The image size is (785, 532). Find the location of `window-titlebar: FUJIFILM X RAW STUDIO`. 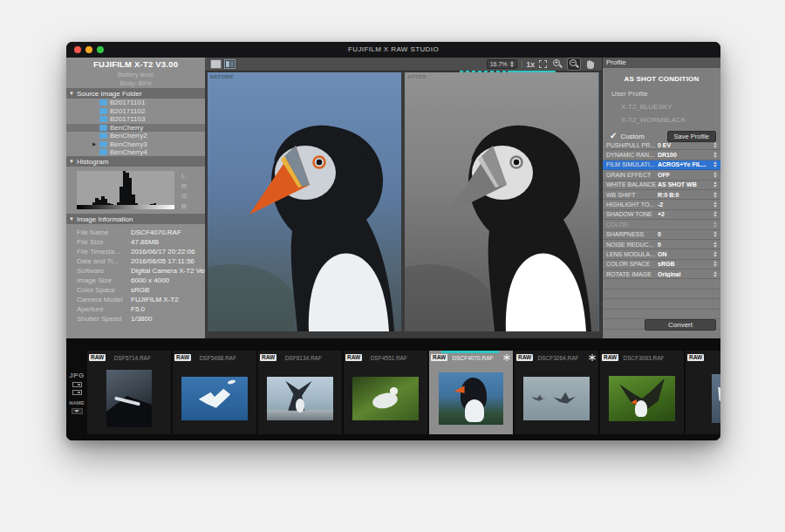

window-titlebar: FUJIFILM X RAW STUDIO is located at coordinates (393, 50).